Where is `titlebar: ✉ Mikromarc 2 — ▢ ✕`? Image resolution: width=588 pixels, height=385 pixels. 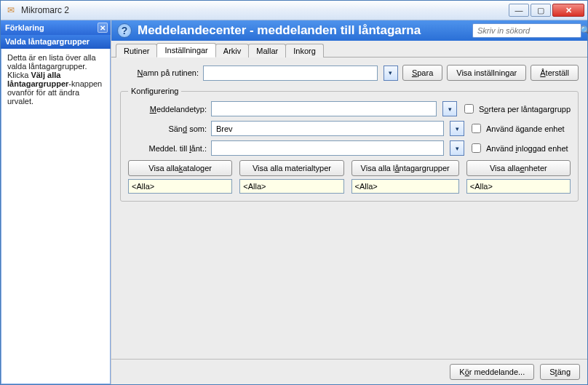 titlebar: ✉ Mikromarc 2 — ▢ ✕ is located at coordinates (294, 10).